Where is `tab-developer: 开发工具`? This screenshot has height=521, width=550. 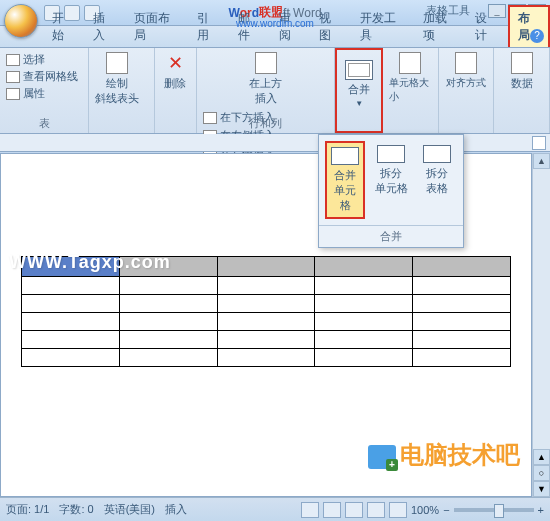 tab-developer: 开发工具 is located at coordinates (382, 27).